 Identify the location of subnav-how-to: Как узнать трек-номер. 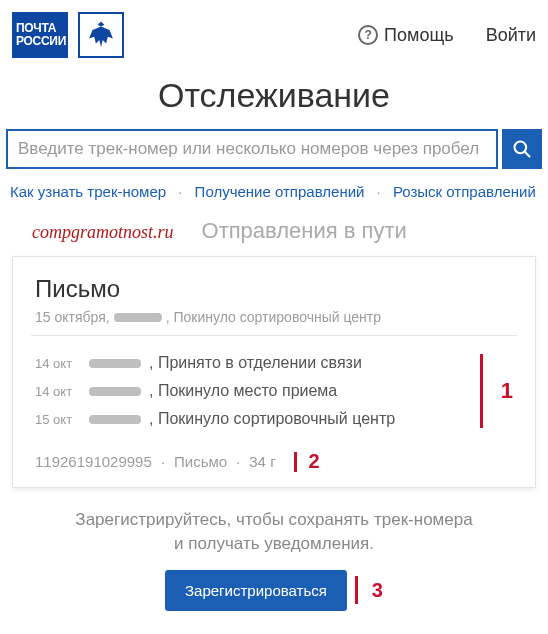
(88, 192).